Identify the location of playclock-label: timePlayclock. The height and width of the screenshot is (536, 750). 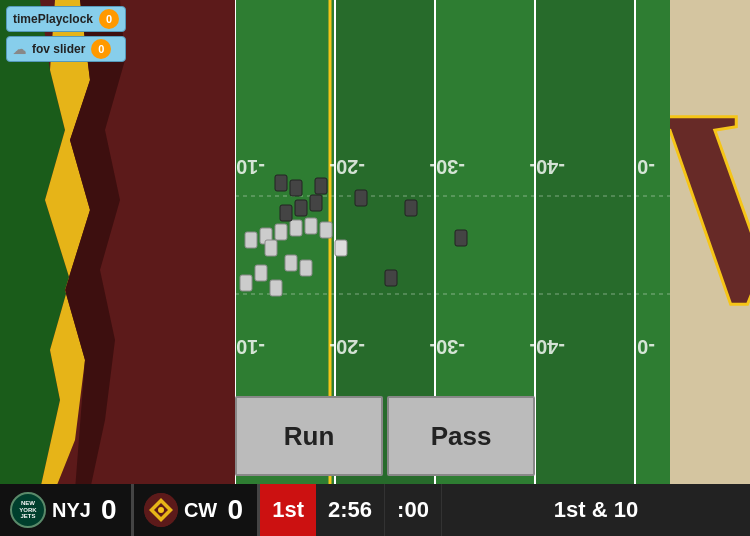
(53, 19).